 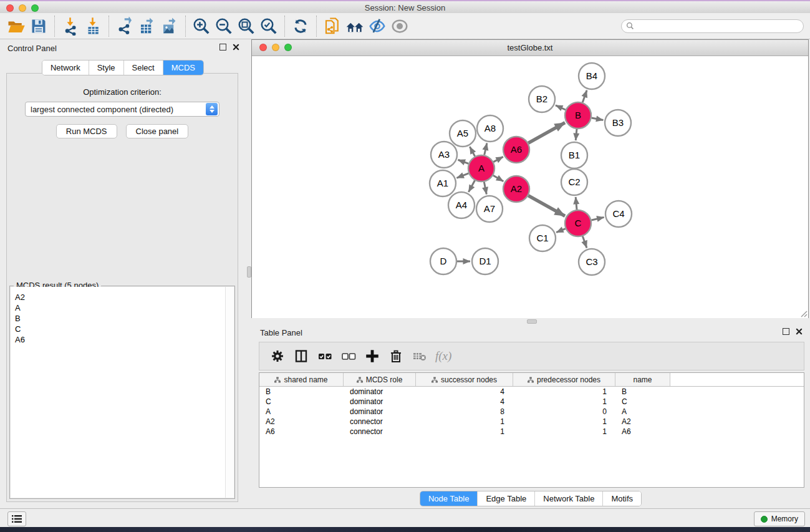 What do you see at coordinates (93, 26) in the screenshot?
I see `import-table-icon` at bounding box center [93, 26].